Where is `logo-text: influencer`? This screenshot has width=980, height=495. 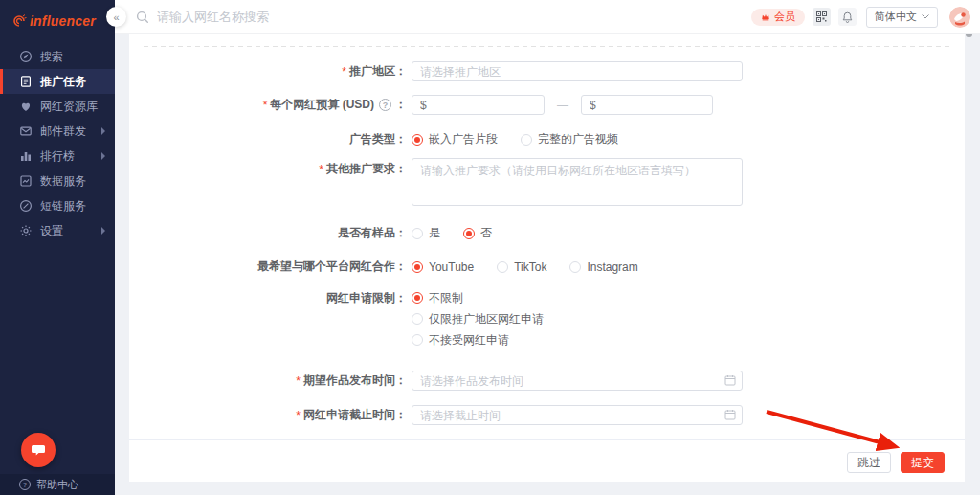
logo-text: influencer is located at coordinates (63, 21).